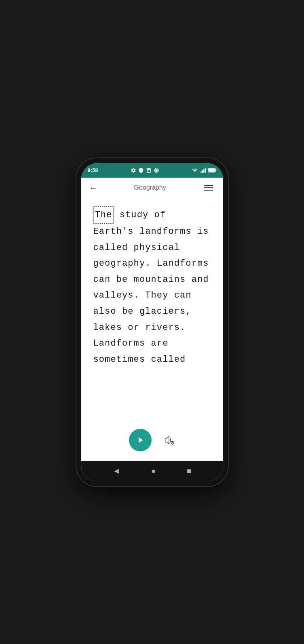 The image size is (304, 644). What do you see at coordinates (93, 188) in the screenshot?
I see `back-arrow-icon: ←` at bounding box center [93, 188].